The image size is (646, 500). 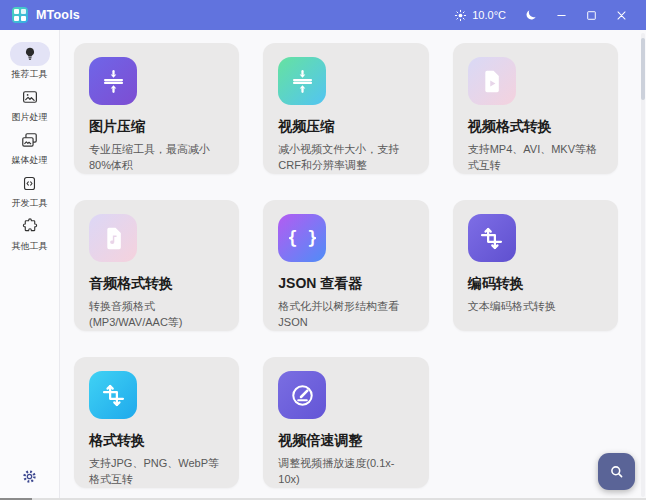 I want to click on tool-card-description: 支持JPG、PNG、WebP等格式互转, so click(x=156, y=472).